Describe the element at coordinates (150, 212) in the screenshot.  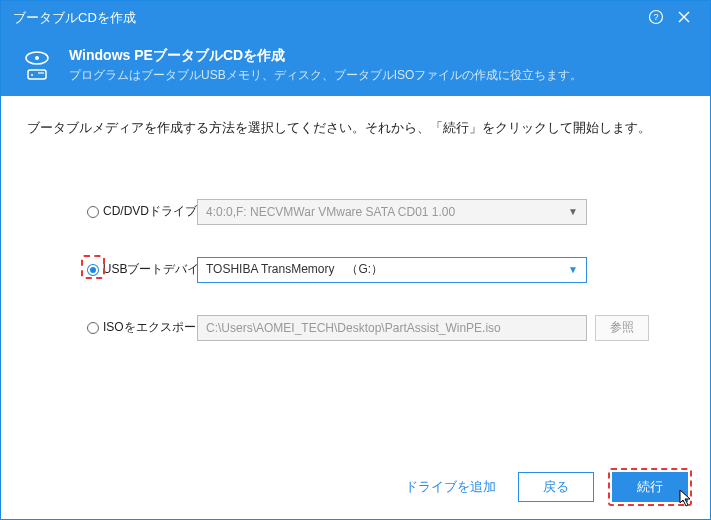
I see `radio-cd-label: CD/DVDドライブ` at that location.